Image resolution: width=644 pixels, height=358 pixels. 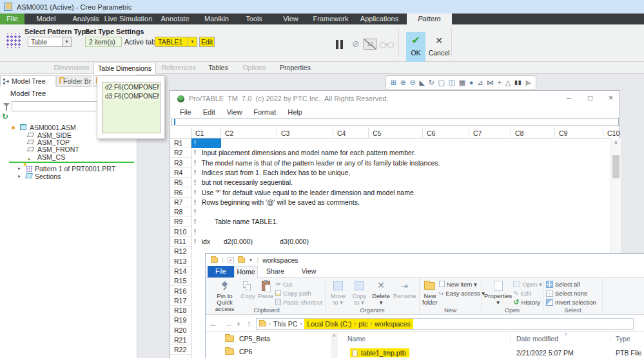 What do you see at coordinates (239, 325) in the screenshot?
I see `recent-locations-icon: ∨` at bounding box center [239, 325].